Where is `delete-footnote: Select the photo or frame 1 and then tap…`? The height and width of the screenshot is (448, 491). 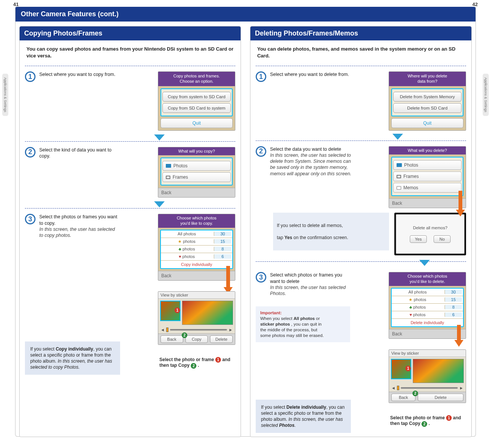
delete-footnote: Select the photo or frame 1 and then tap… is located at coordinates (428, 420).